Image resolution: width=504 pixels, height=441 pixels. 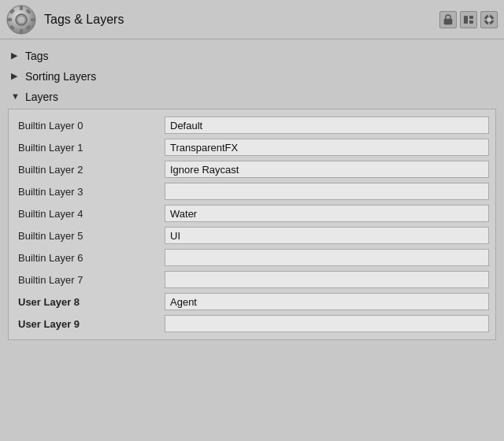 I want to click on sorting-layers-arrow: ▶, so click(x=17, y=76).